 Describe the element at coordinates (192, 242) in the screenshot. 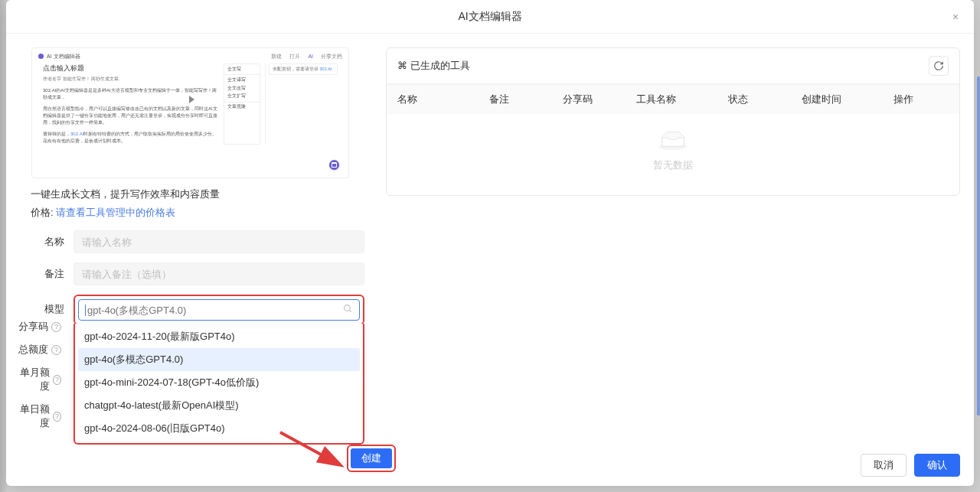

I see `row-name: 名称` at that location.